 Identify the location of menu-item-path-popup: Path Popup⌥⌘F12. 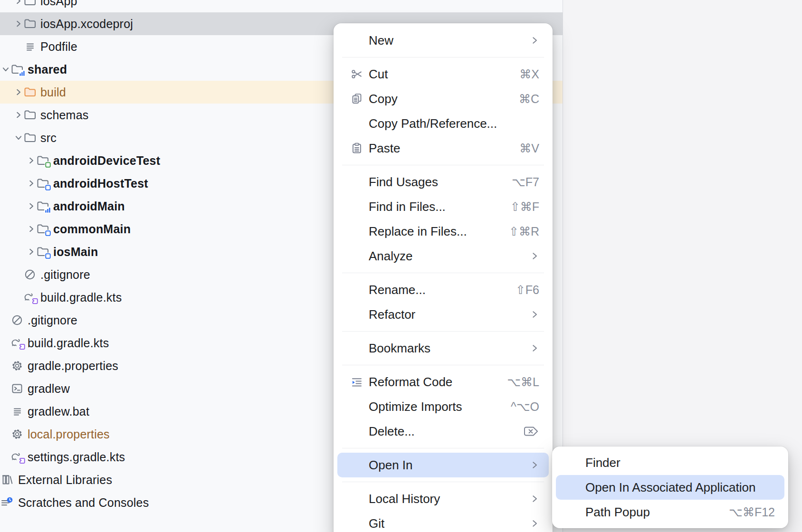
(670, 512).